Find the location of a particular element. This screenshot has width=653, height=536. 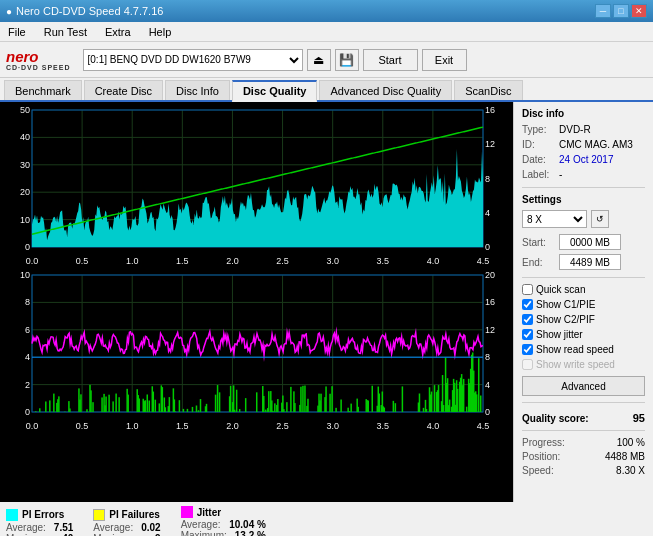

show-write-checkbox is located at coordinates (528, 364).